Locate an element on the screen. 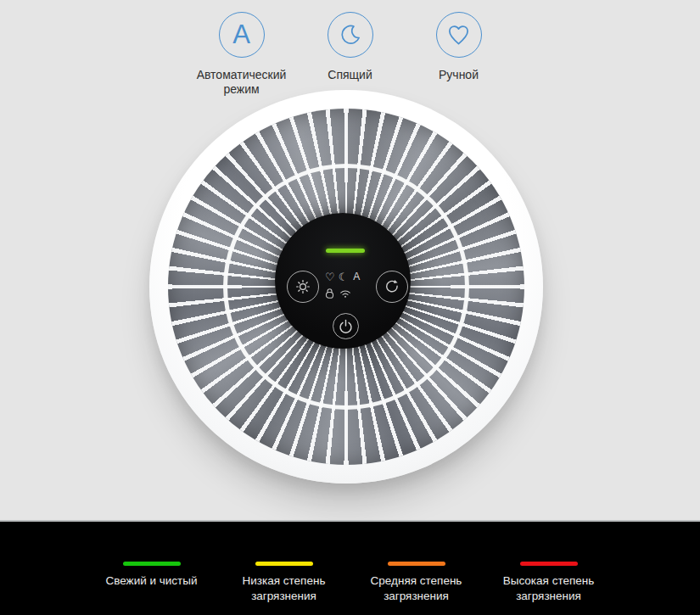 The height and width of the screenshot is (615, 700). power-icon is located at coordinates (346, 326).